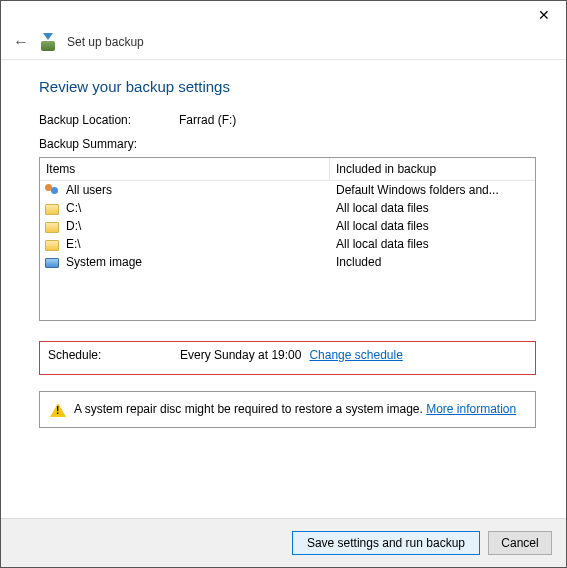  Describe the element at coordinates (52, 190) in the screenshot. I see `users-icon` at that location.